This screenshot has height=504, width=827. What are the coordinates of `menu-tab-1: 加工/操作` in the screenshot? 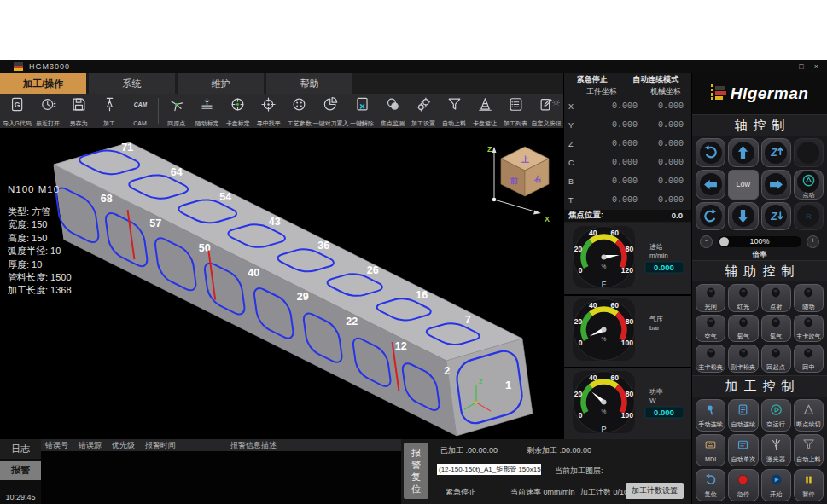 It's located at (43, 84).